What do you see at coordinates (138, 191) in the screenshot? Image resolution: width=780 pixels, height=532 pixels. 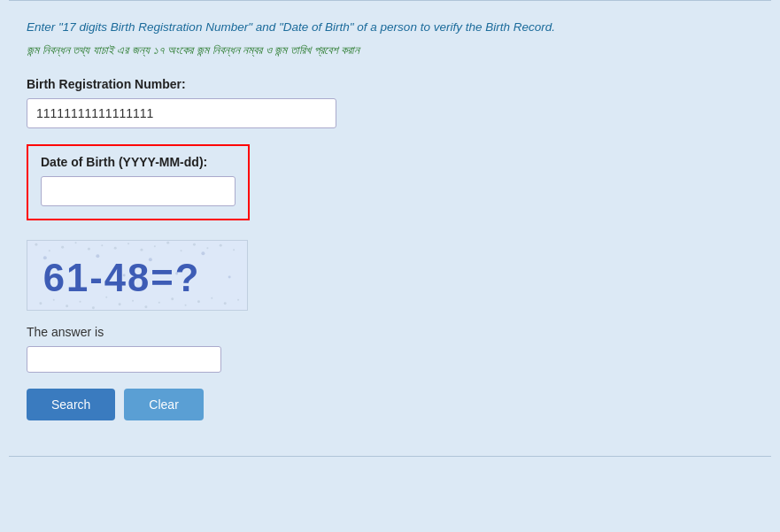 I see `dob-input` at bounding box center [138, 191].